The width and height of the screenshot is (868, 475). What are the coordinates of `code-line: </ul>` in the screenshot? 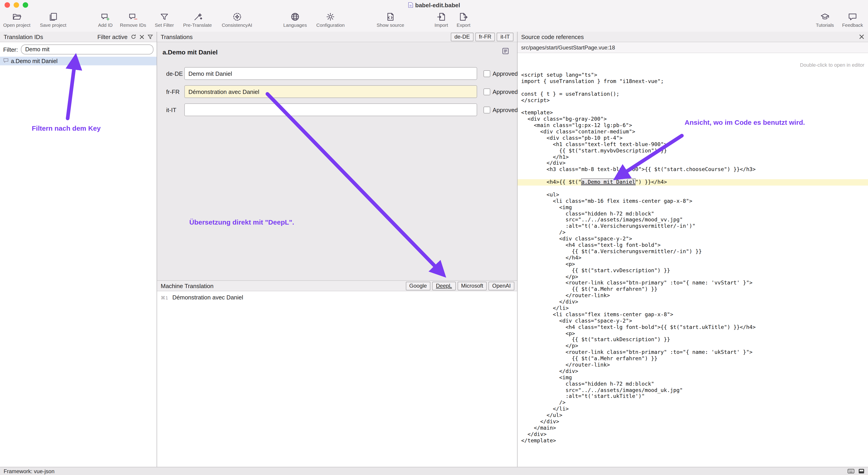 It's located at (693, 415).